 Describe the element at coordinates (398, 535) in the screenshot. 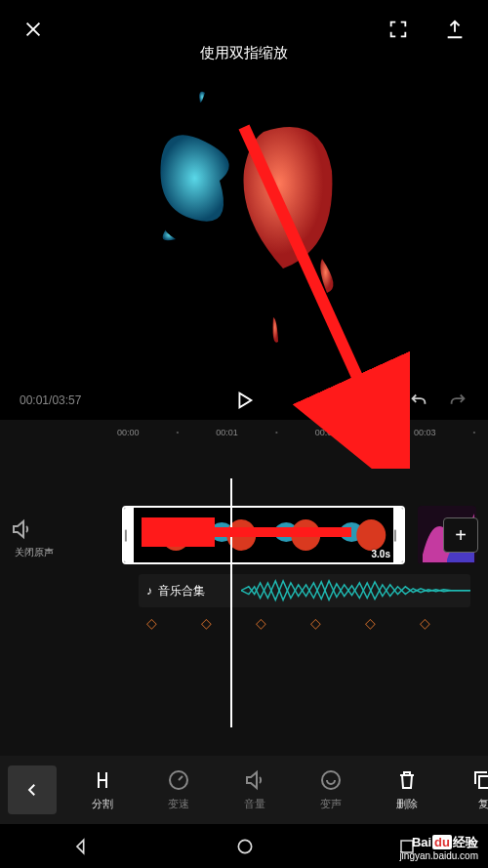

I see `clip-handle-right: ▎` at that location.